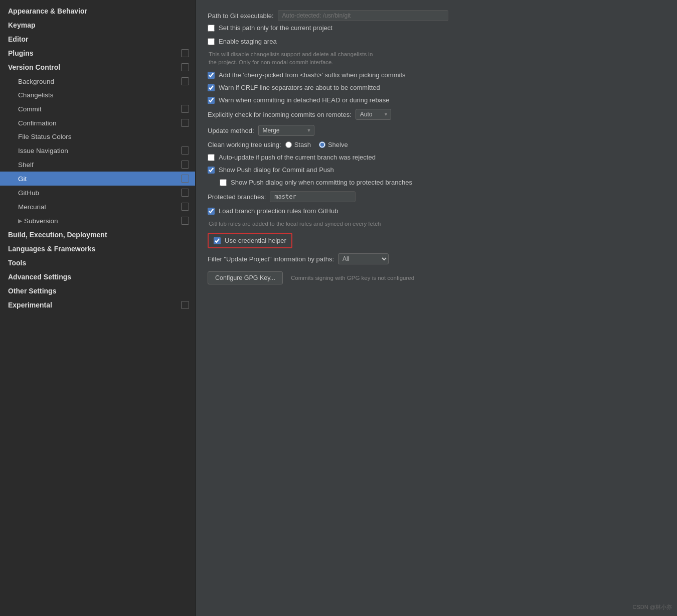  I want to click on enable-staging-desc: This will disable changelists support an…, so click(436, 58).